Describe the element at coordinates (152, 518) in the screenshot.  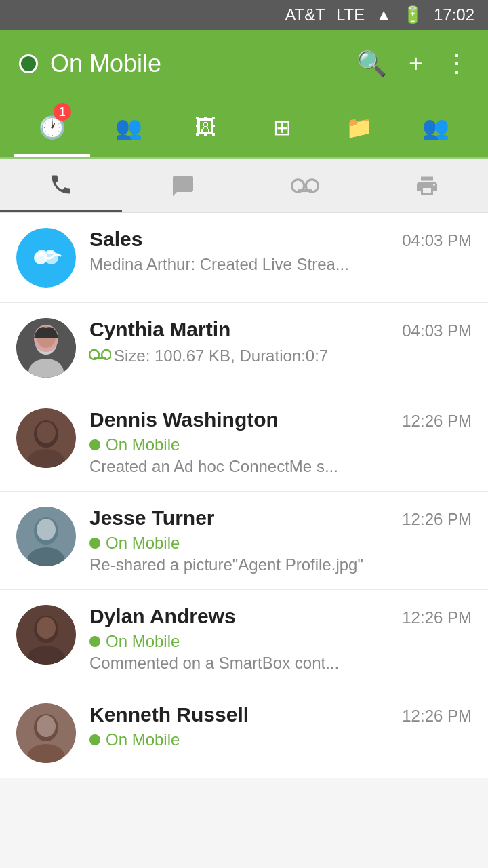
I see `contact-name-jesse: Jesse Turner` at that location.